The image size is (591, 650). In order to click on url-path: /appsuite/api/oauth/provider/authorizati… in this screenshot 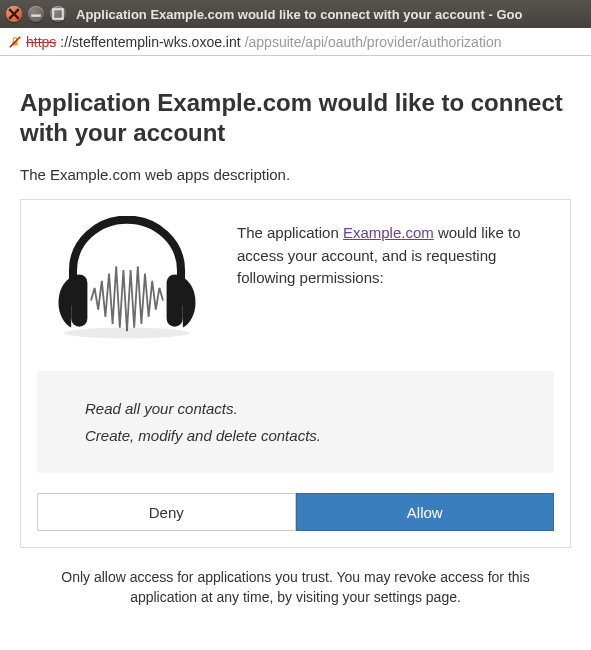, I will do `click(374, 42)`.